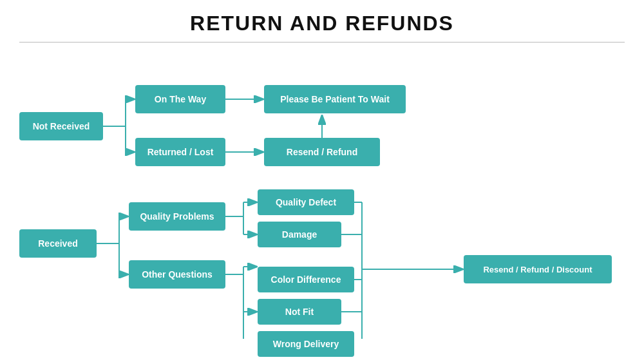 This screenshot has width=644, height=362. Describe the element at coordinates (306, 202) in the screenshot. I see `quality-defect-box: Quality Defect` at that location.